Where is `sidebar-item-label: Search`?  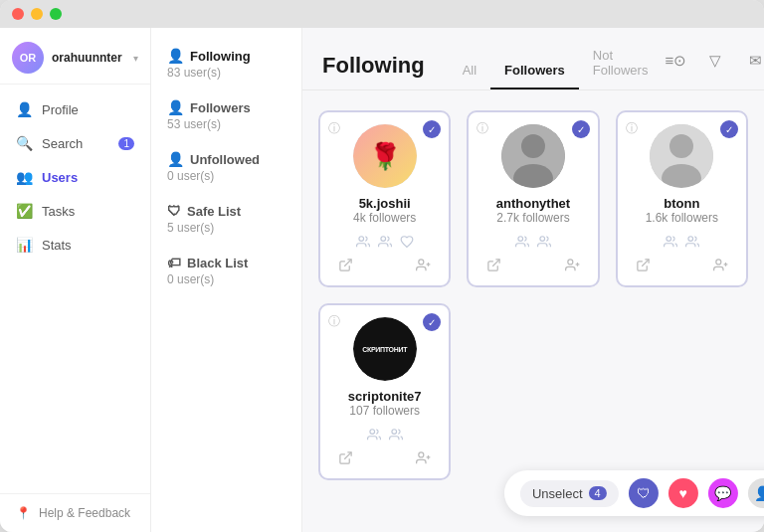
sidebar-item-label: Search is located at coordinates (62, 143).